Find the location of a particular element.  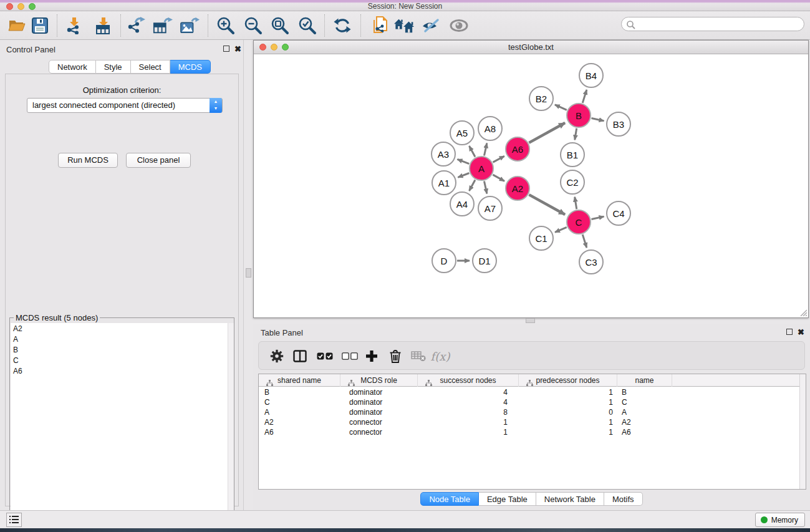

mcds-result-item: A2 is located at coordinates (122, 328).